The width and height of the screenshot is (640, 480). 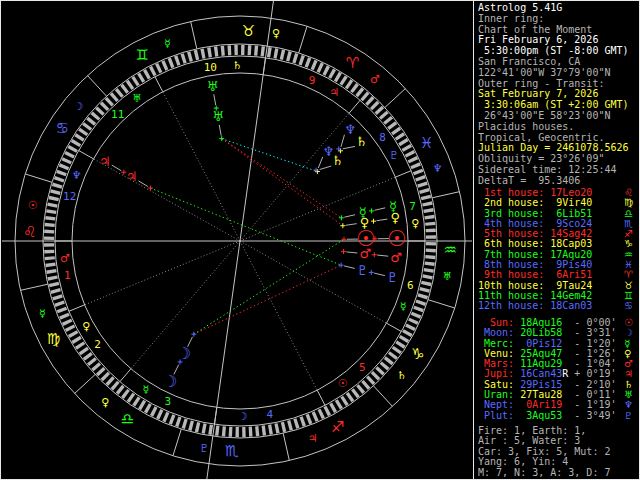 I want to click on sign-ruler-icon: ♆, so click(x=438, y=168).